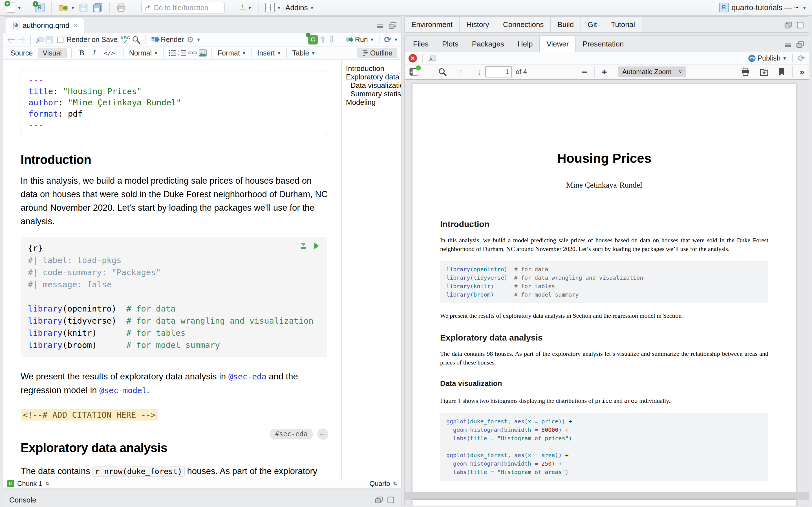  Describe the element at coordinates (313, 40) in the screenshot. I see `insert-chunk-button: C +` at that location.